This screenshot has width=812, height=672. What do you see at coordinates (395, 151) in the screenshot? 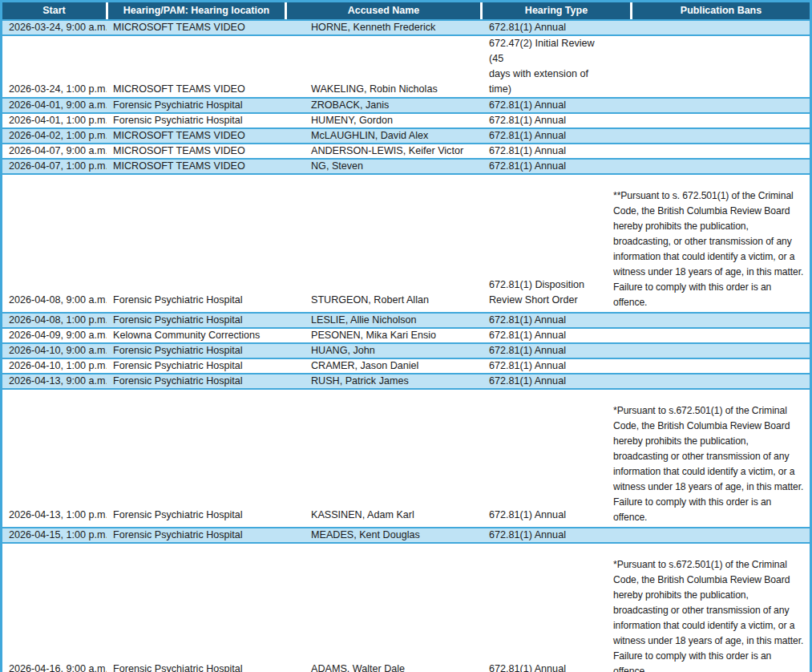
I see `cell-accused-name: ANDERSON-LEWIS, Keifer Victor` at bounding box center [395, 151].